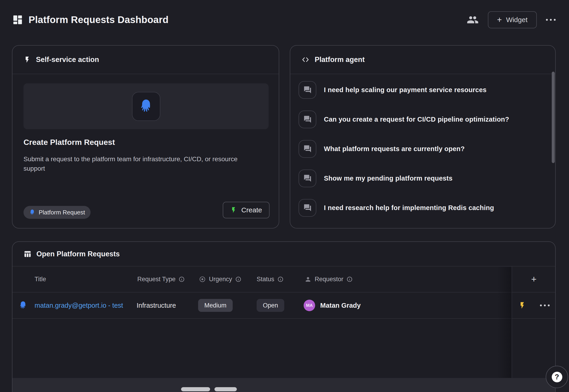 The height and width of the screenshot is (392, 569). I want to click on table-card-title: Open Platform Requests, so click(78, 254).